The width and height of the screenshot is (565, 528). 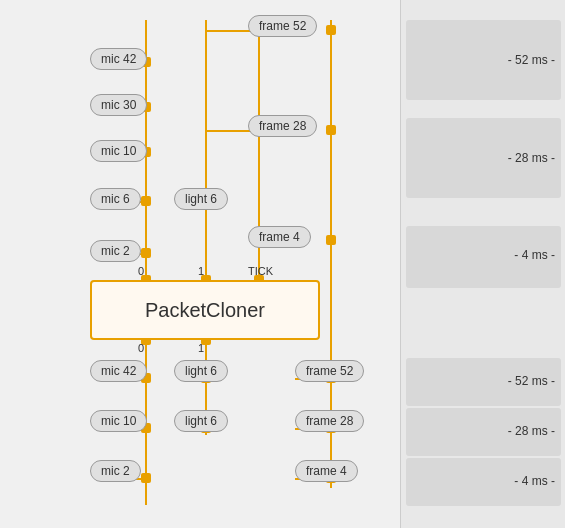 What do you see at coordinates (118, 105) in the screenshot?
I see `node-mic30-in: mic 30` at bounding box center [118, 105].